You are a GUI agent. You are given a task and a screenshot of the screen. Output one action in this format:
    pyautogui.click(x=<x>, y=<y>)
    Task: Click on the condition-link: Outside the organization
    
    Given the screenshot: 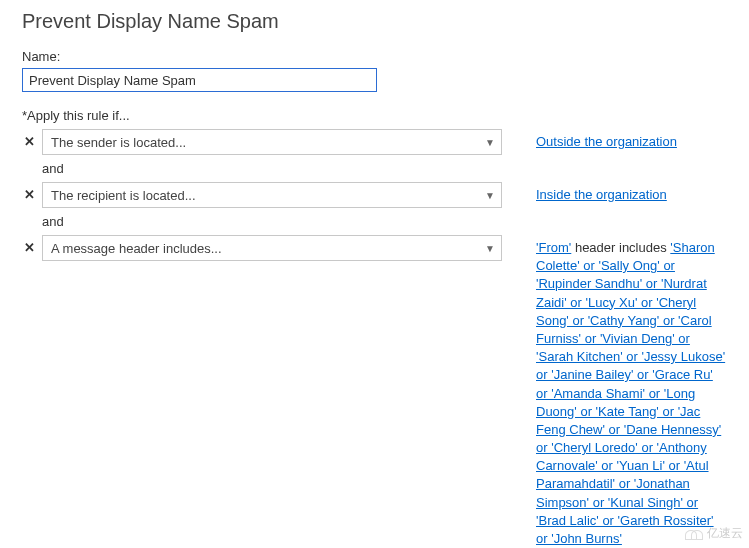 What is the action you would take?
    pyautogui.click(x=606, y=142)
    